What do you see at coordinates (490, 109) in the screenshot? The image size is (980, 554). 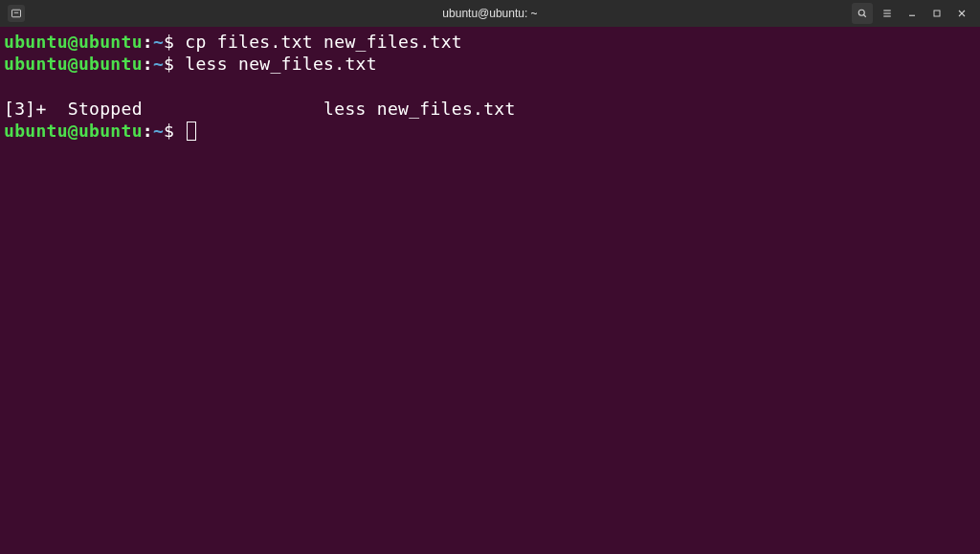 I see `terminal-line-3: [3]+ Stopped less new_files.txt` at bounding box center [490, 109].